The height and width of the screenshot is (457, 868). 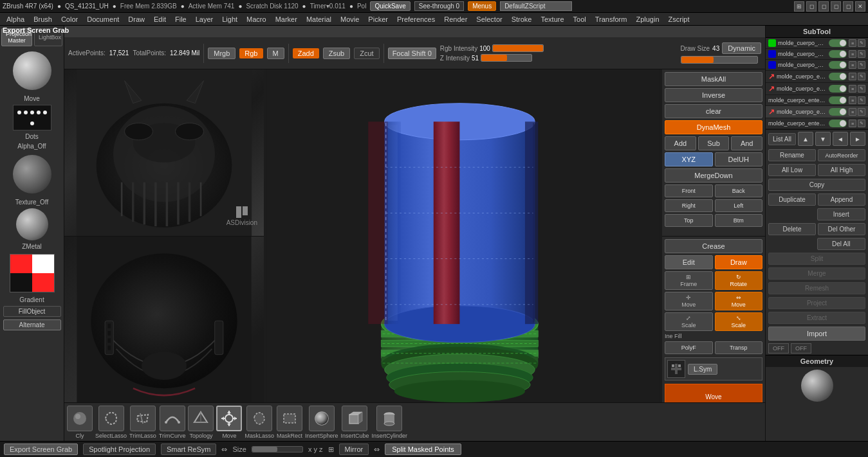 I want to click on sub-button: Sub, so click(x=714, y=143).